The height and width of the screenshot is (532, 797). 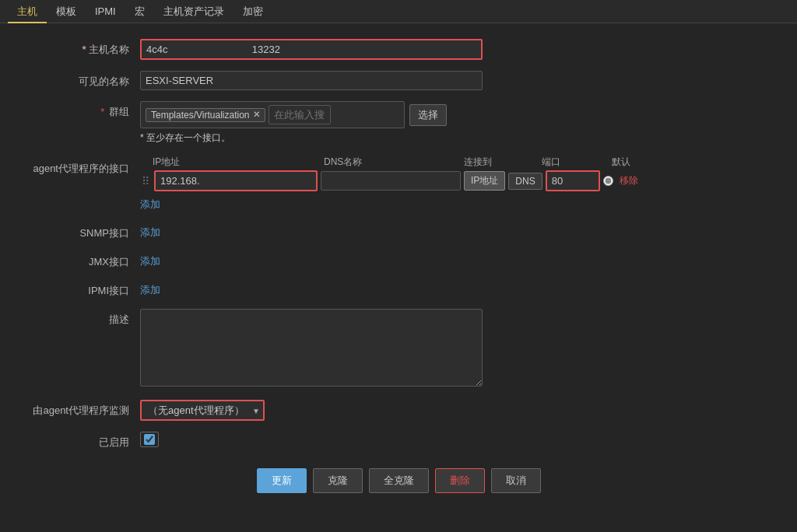 I want to click on description-row: 描述, so click(x=398, y=348).